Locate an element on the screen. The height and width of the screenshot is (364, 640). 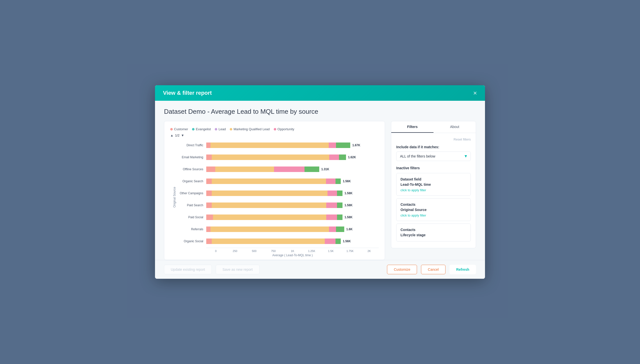
chart-panel: CustomerEvangelistLeadMarketing Qualifie… is located at coordinates (274, 190).